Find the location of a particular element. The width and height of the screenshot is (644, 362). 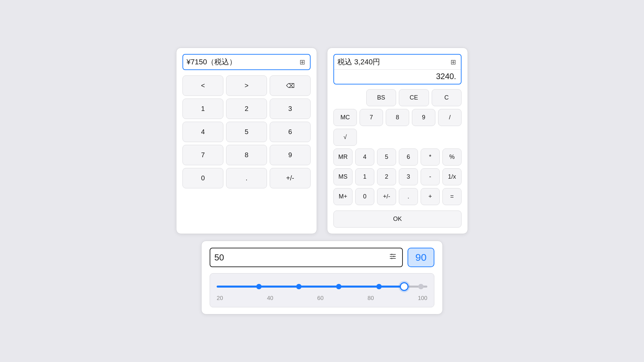

right-btn-9: 9 is located at coordinates (424, 117).